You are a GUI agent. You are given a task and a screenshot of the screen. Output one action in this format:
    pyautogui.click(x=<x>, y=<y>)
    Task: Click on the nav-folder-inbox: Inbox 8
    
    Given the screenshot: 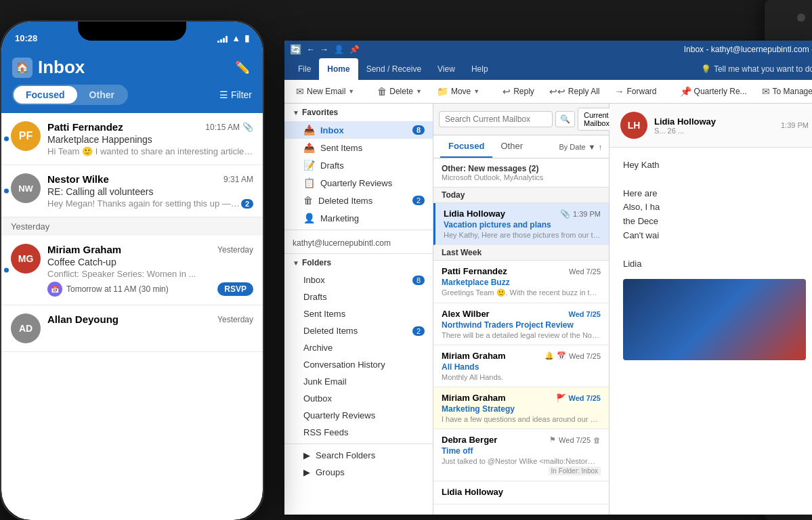 What is the action you would take?
    pyautogui.click(x=359, y=280)
    